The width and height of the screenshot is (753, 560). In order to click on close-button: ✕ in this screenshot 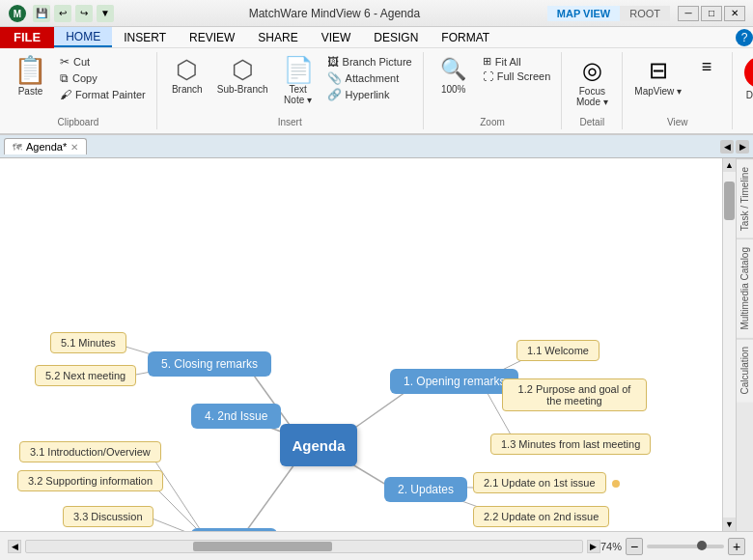, I will do `click(735, 14)`.